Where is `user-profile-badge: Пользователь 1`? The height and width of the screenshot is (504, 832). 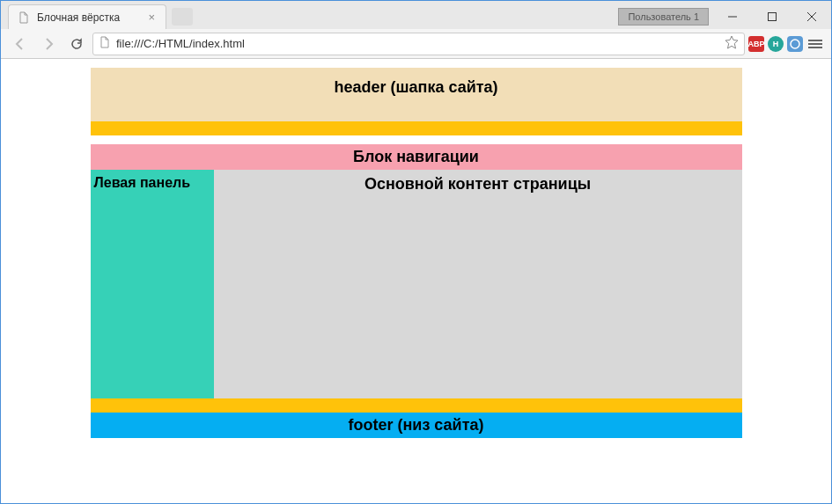 user-profile-badge: Пользователь 1 is located at coordinates (664, 17).